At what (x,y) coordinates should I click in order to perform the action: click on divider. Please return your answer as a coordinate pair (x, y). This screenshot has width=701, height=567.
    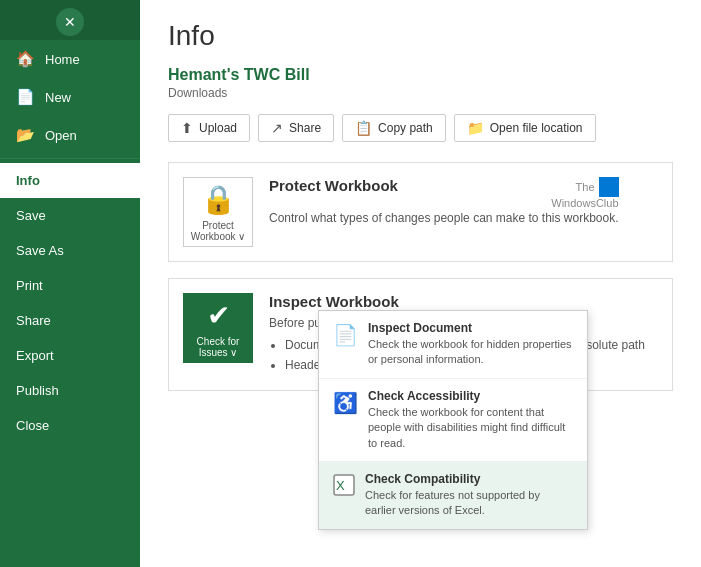
    Looking at the image, I should click on (70, 158).